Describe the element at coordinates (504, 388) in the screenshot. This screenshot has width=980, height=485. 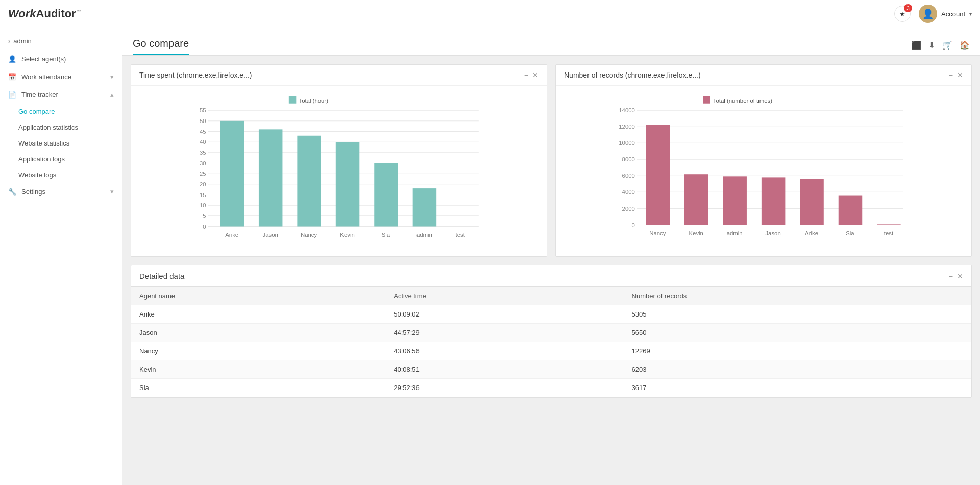
I see `cell-active-time: 29:52:36` at that location.